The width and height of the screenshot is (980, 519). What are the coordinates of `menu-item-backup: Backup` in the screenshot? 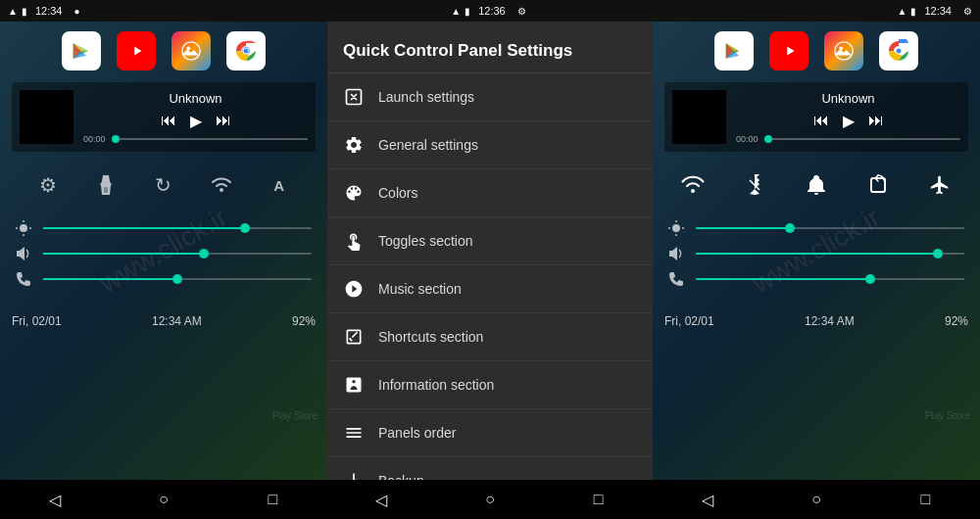 It's located at (490, 468).